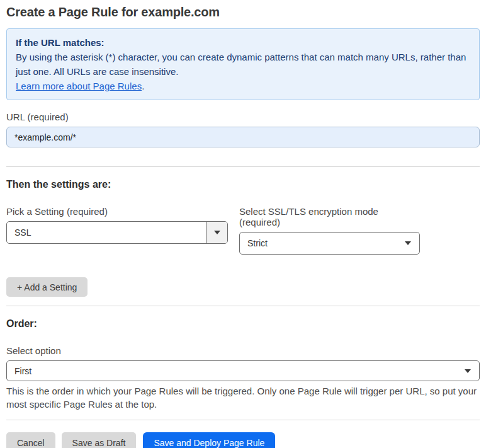 Image resolution: width=486 pixels, height=448 pixels. I want to click on link-period: ., so click(143, 86).